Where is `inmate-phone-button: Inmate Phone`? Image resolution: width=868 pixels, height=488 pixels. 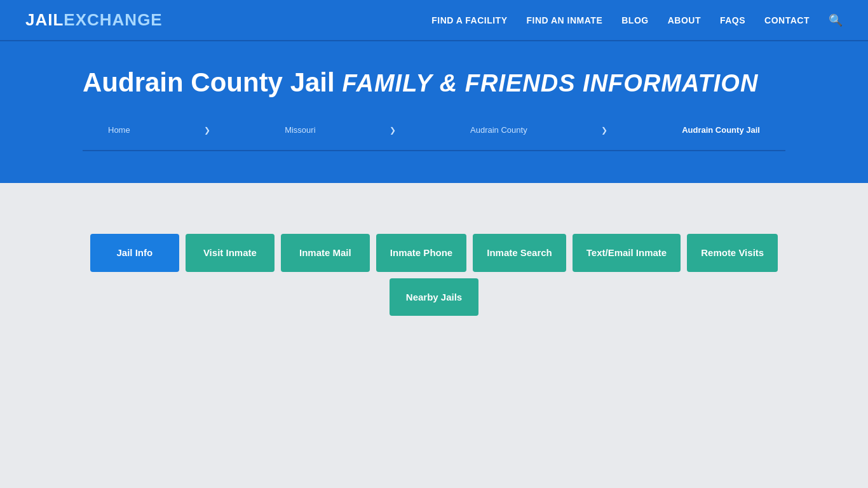
inmate-phone-button: Inmate Phone is located at coordinates (421, 253).